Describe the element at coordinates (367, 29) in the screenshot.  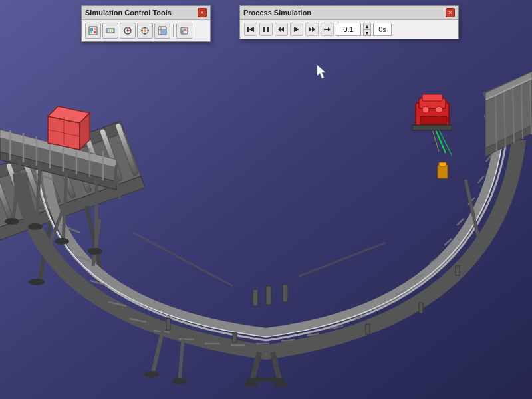
I see `speed-spinner: ▲ ▼` at that location.